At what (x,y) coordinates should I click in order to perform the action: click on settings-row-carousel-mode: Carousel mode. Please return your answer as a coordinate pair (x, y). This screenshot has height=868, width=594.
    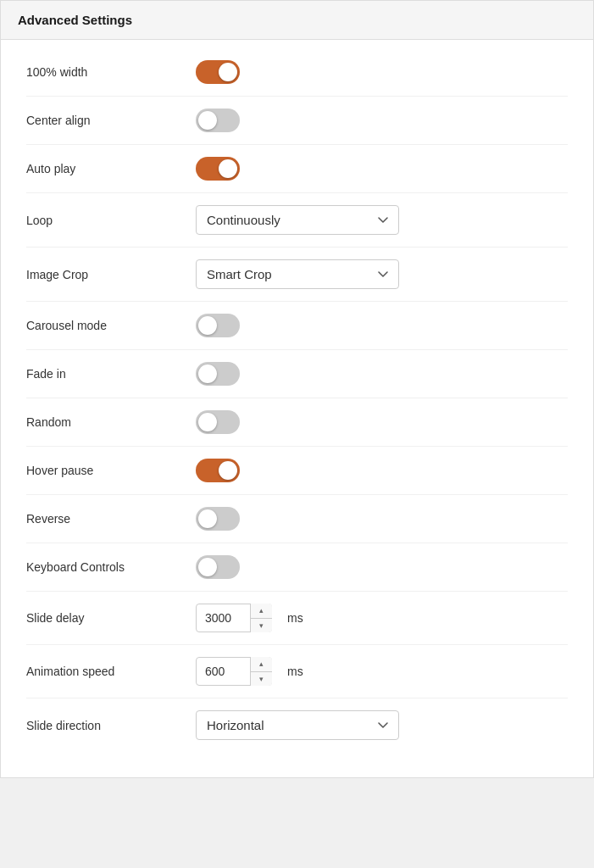
    Looking at the image, I should click on (297, 326).